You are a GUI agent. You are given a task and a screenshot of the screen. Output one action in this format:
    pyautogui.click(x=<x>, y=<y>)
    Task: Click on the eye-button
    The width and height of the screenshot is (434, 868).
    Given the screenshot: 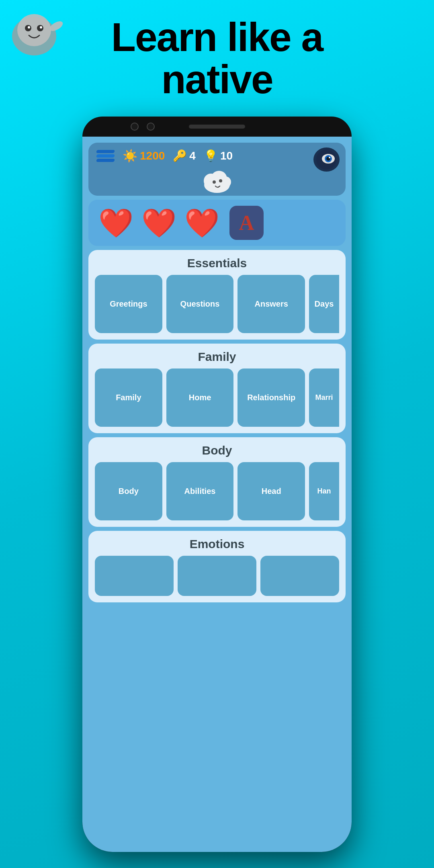 What is the action you would take?
    pyautogui.click(x=326, y=160)
    